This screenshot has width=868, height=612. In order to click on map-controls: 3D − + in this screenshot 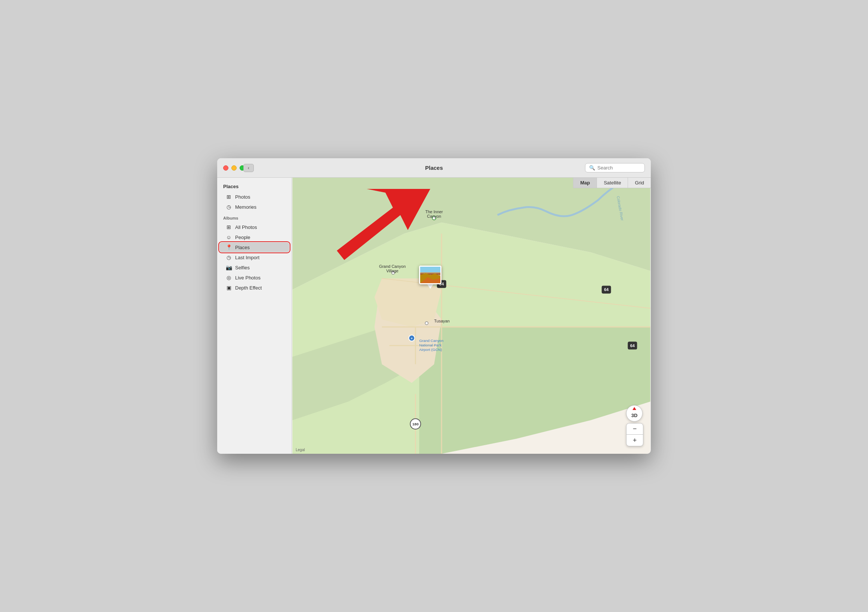, I will do `click(635, 426)`.